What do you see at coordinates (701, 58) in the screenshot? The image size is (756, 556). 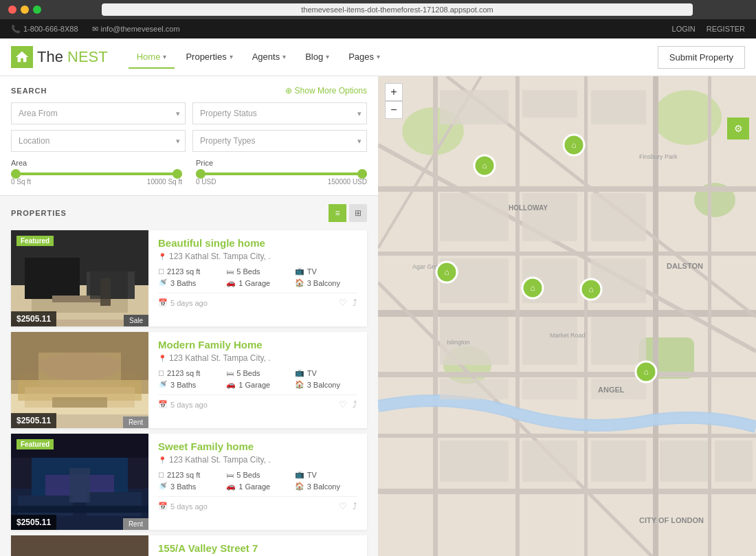 I see `submit-property-button: Submit Property` at bounding box center [701, 58].